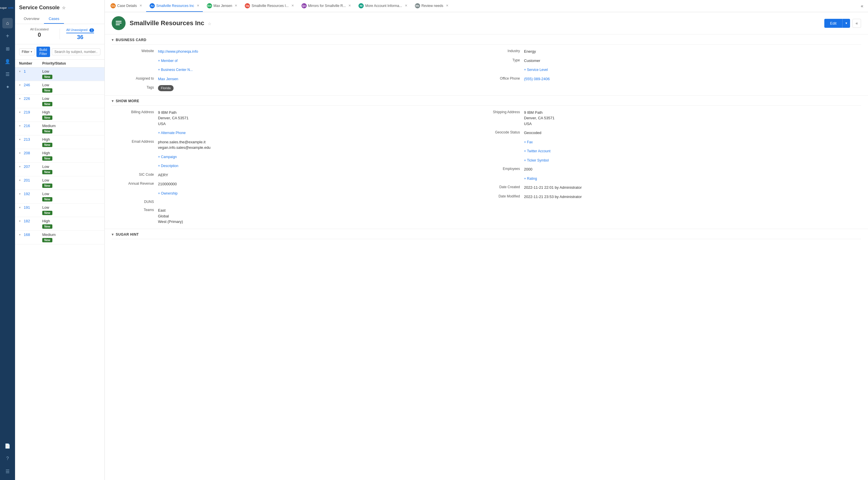  Describe the element at coordinates (7, 49) in the screenshot. I see `grid-icon: ⊞` at that location.